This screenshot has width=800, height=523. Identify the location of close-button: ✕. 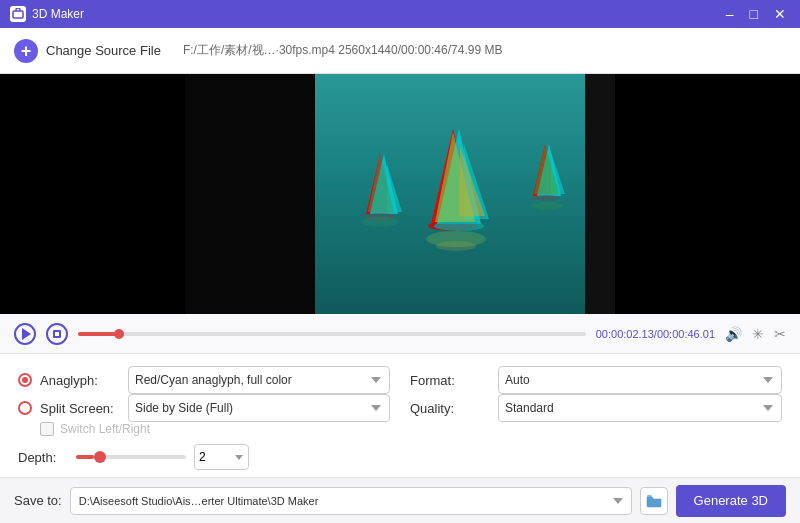
(780, 14).